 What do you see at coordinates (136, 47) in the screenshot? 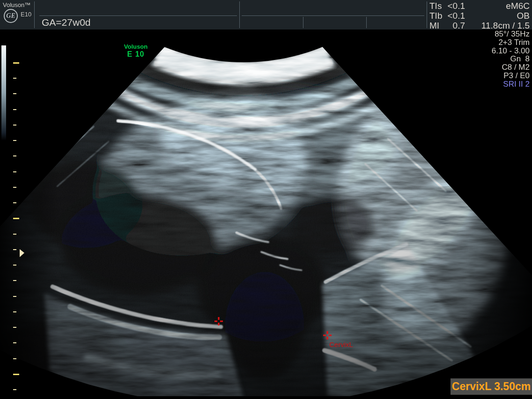
I see `watermark-line1: Voluson` at bounding box center [136, 47].